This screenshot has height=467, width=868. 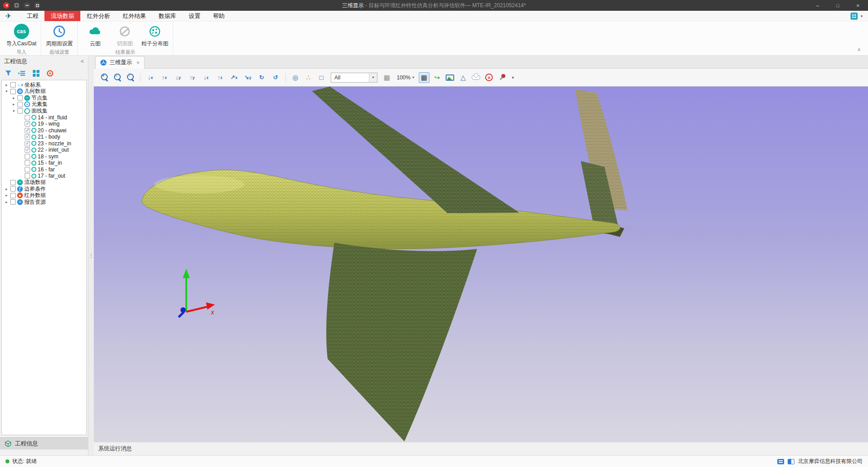 What do you see at coordinates (44, 443) in the screenshot?
I see `project-panel-bottom-tab: 工程信息` at bounding box center [44, 443].